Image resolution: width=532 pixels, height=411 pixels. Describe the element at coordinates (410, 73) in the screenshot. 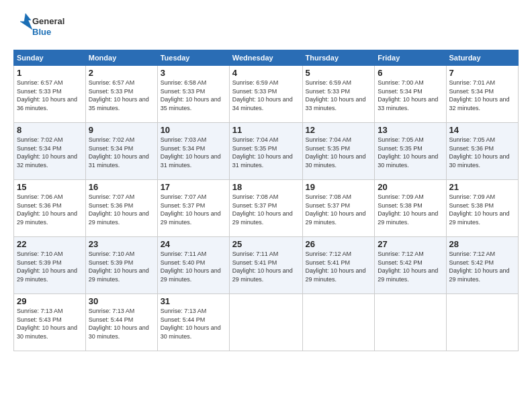

I see `day-number: 6` at that location.